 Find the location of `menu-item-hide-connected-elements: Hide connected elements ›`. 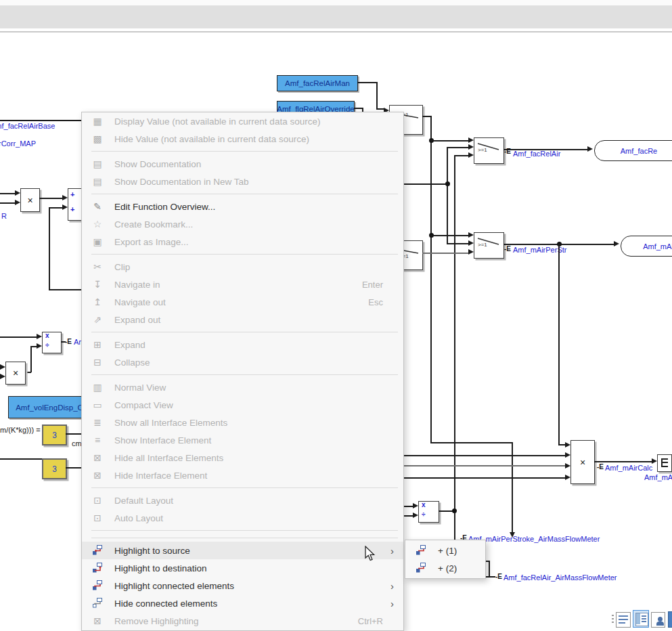

menu-item-hide-connected-elements: Hide connected elements › is located at coordinates (242, 603).